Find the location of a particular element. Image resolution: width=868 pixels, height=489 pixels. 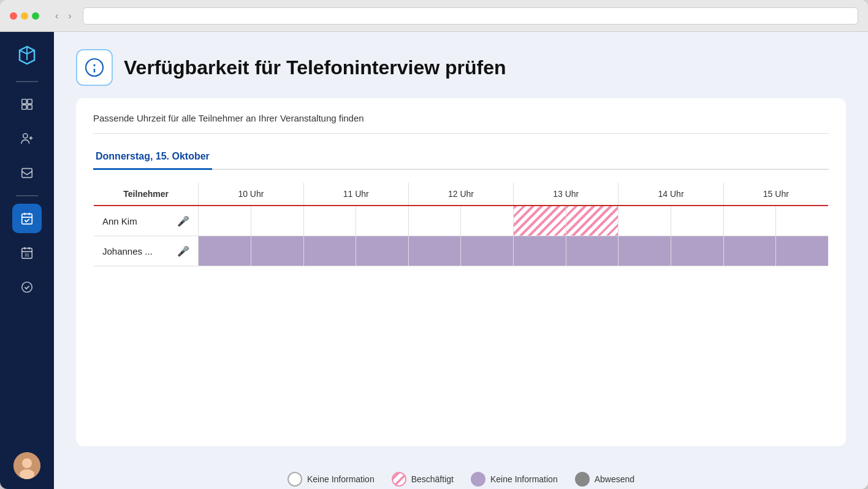

legend-item-beschaeftigt: Beschäftigt is located at coordinates (423, 479).